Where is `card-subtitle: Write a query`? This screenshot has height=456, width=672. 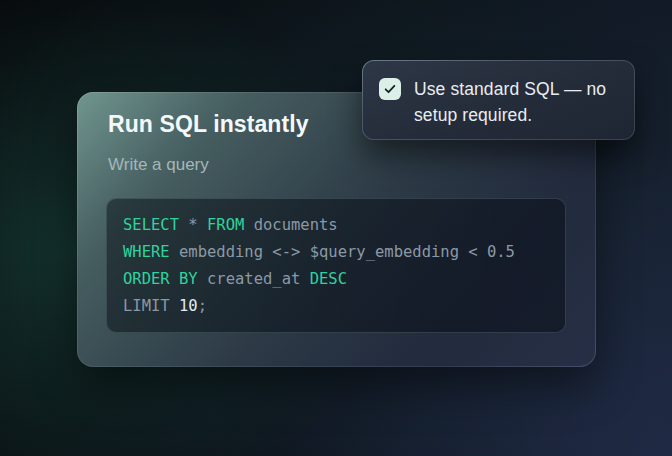 card-subtitle: Write a query is located at coordinates (158, 165).